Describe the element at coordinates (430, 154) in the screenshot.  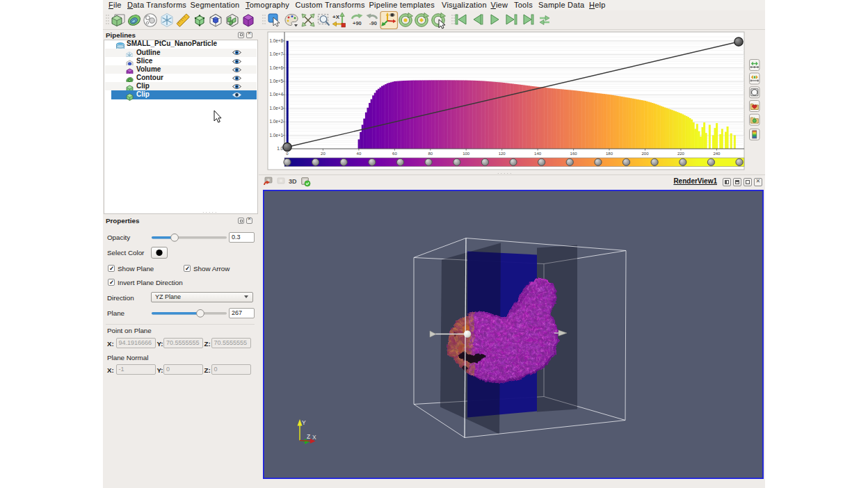
I see `svg-text: 80` at that location.